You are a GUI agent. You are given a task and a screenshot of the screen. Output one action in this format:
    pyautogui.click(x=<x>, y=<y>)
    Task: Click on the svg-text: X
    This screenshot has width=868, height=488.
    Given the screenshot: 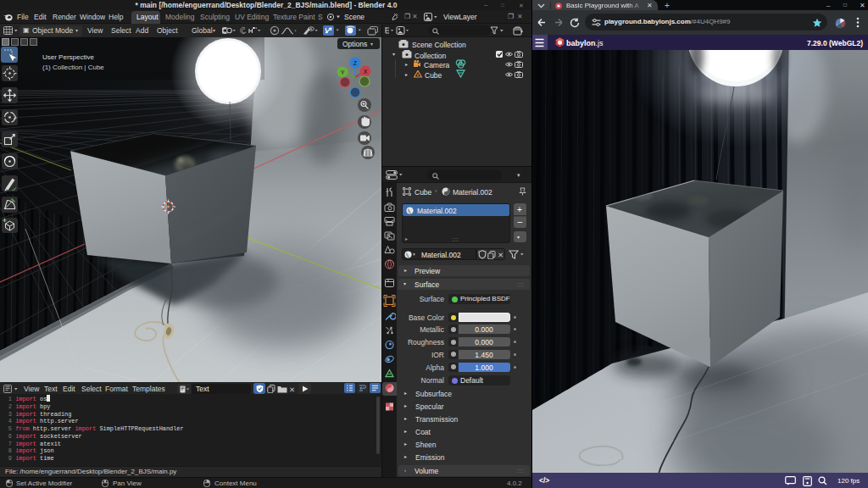 What is the action you would take?
    pyautogui.click(x=366, y=71)
    